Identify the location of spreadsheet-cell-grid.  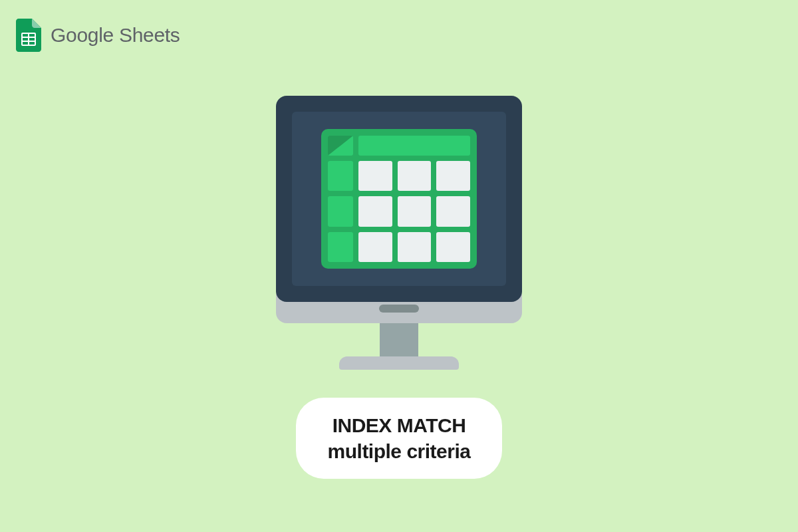
(414, 211).